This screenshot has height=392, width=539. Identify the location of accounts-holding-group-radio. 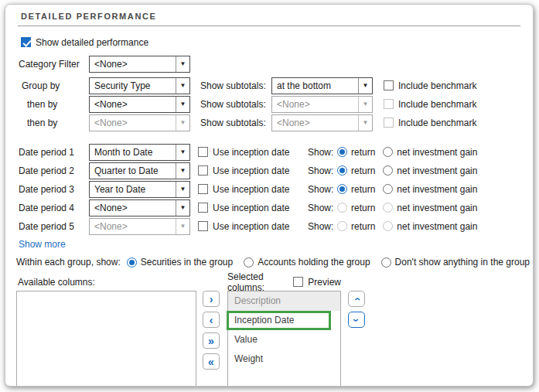
(249, 263).